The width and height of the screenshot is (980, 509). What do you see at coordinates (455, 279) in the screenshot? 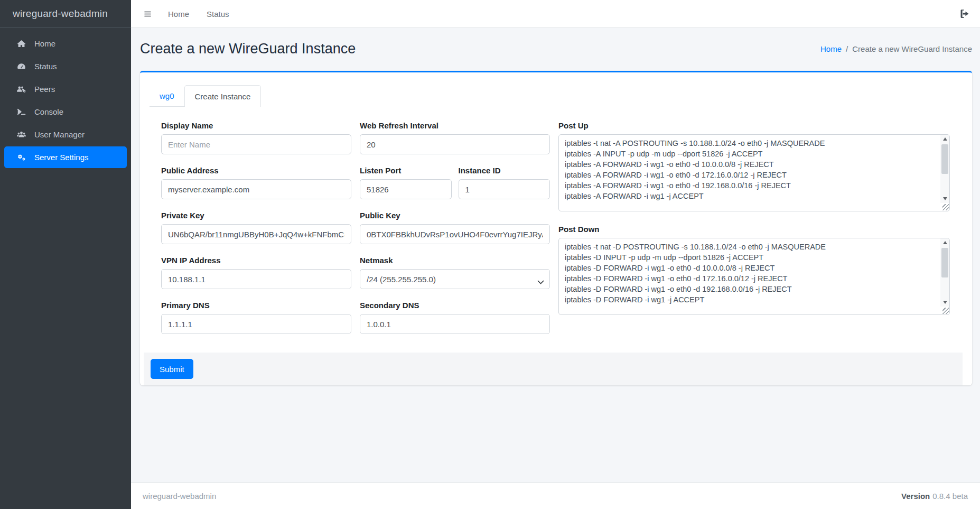
I see `netmask-select: /24 (255.255.255.0)` at bounding box center [455, 279].